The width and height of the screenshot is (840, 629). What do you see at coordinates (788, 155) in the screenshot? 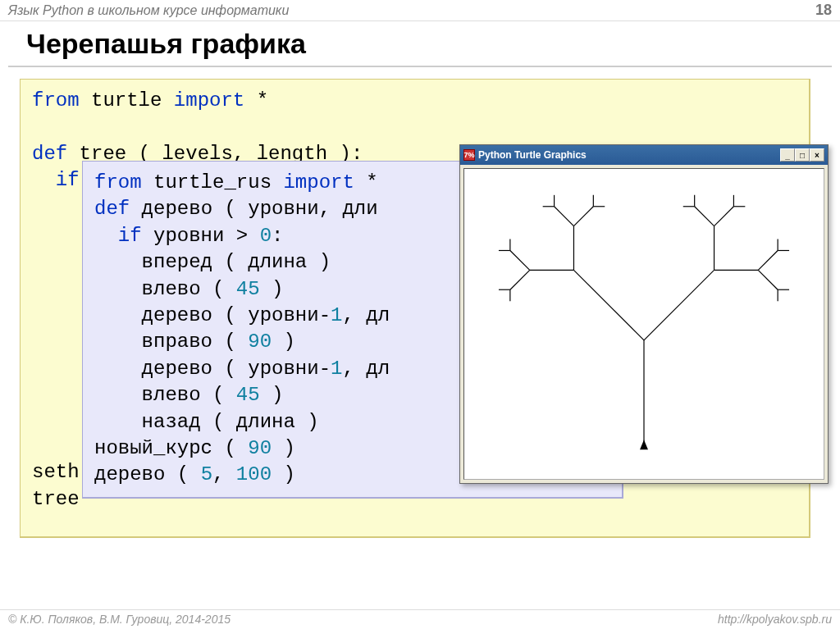
I see `minimize-button: _` at bounding box center [788, 155].